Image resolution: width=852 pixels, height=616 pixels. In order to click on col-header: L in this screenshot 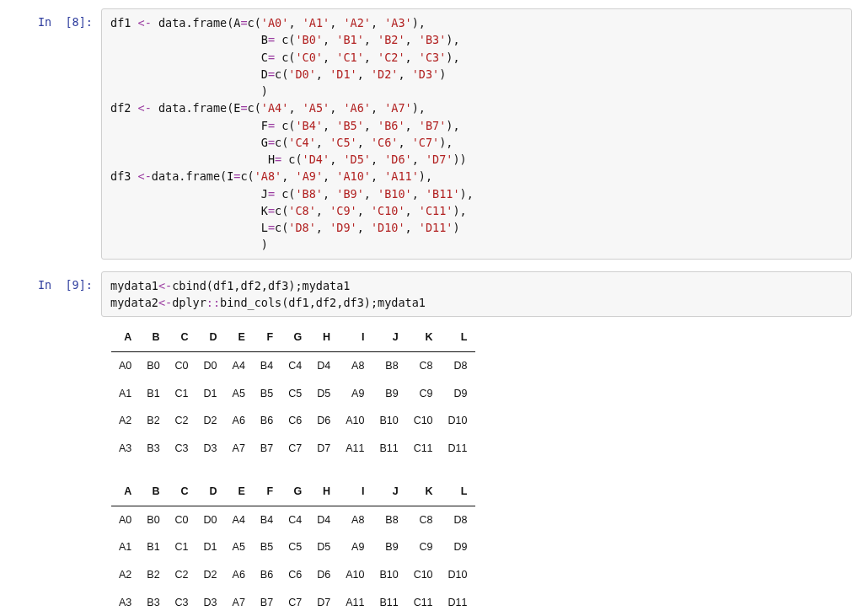, I will do `click(458, 492)`.